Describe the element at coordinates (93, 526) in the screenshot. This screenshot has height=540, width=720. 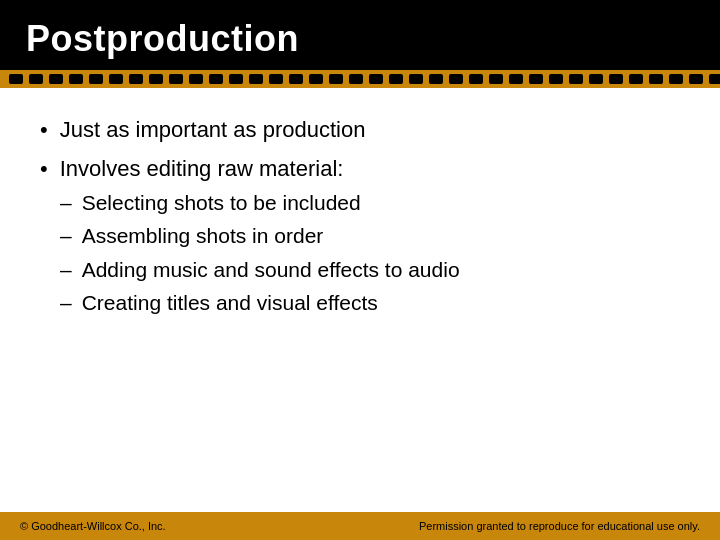
I see `footer-copyright: © Goodheart-Willcox Co., Inc.` at that location.